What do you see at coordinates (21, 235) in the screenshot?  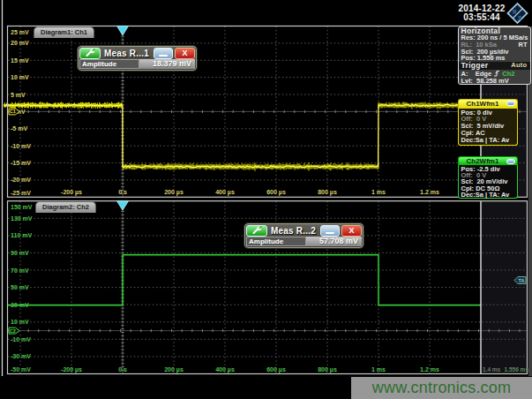 I see `svg-text: 110 mV` at bounding box center [21, 235].